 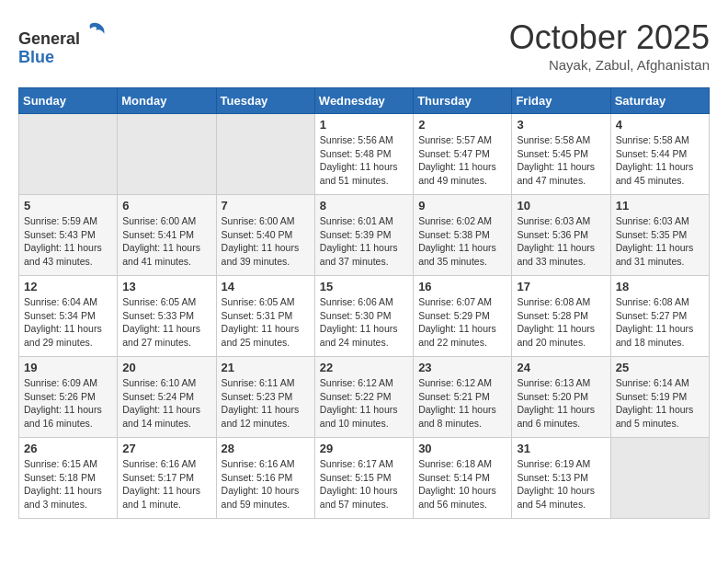 What do you see at coordinates (463, 236) in the screenshot?
I see `calendar-cell: 9Sunrise: 6:02 AMSunset: 5:38 PMDaylight…` at bounding box center [463, 236].